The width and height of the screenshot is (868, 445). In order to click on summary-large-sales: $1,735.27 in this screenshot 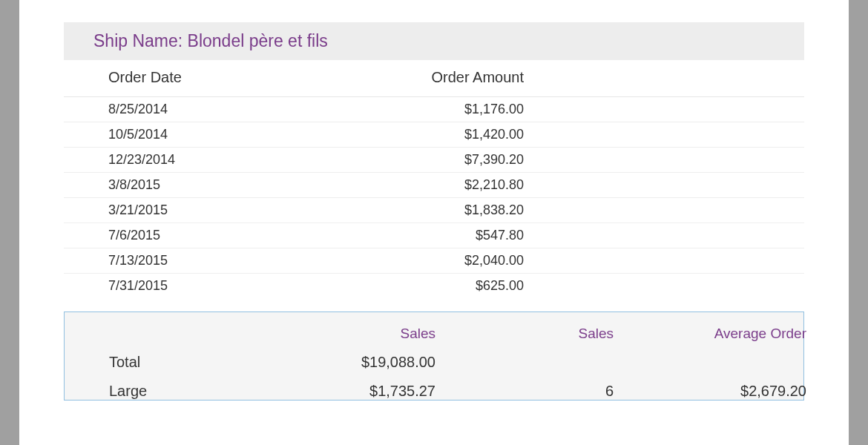, I will do `click(354, 392)`.